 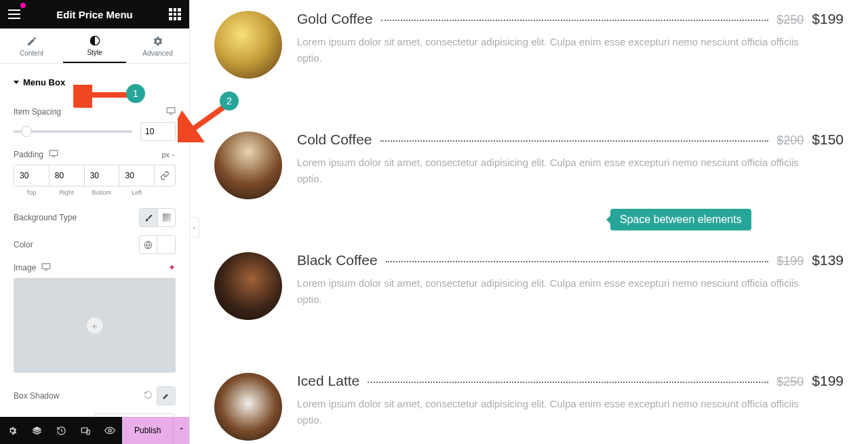 I want to click on padding-right-input, so click(x=67, y=176).